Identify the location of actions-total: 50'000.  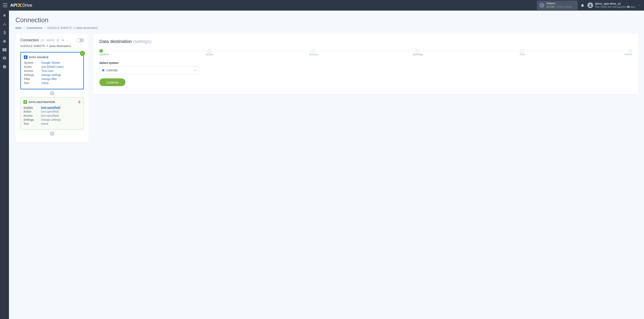
(560, 7).